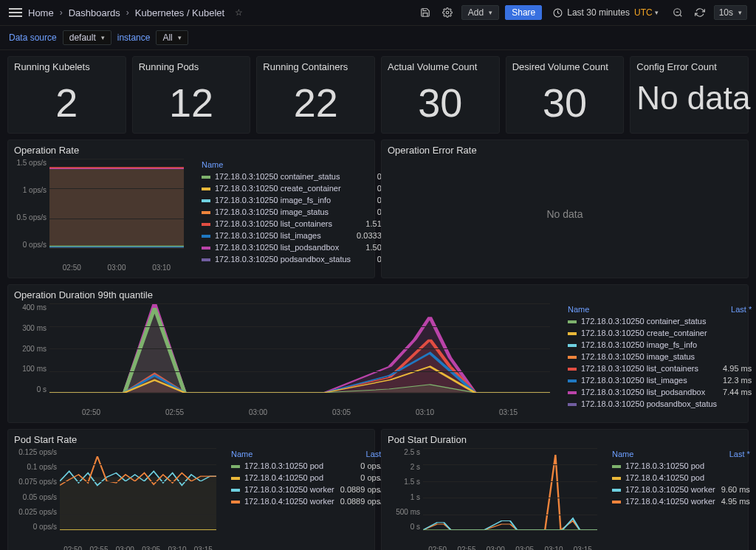 The height and width of the screenshot is (550, 756). What do you see at coordinates (35, 452) in the screenshot?
I see `axis-tick: 0.125 ops/s` at bounding box center [35, 452].